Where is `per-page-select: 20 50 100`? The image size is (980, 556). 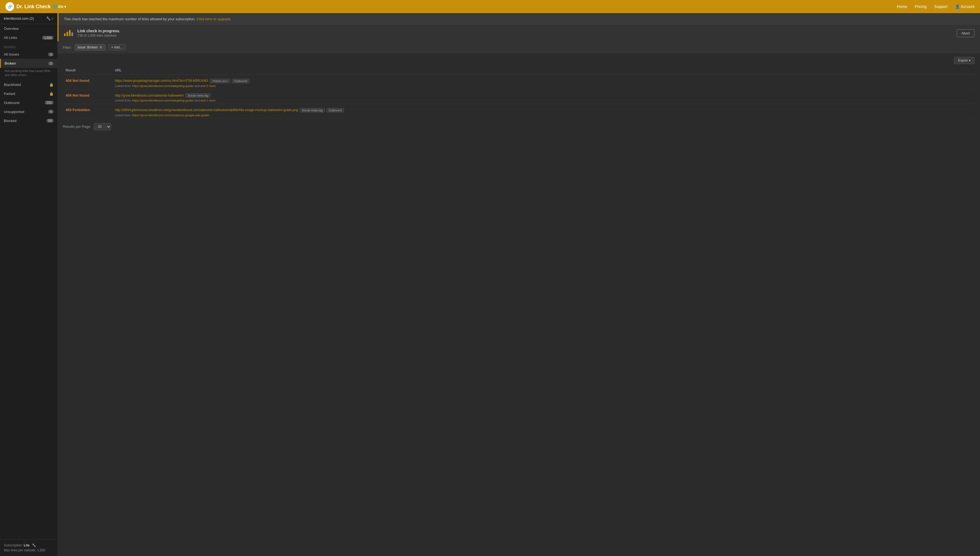 per-page-select: 20 50 100 is located at coordinates (102, 127).